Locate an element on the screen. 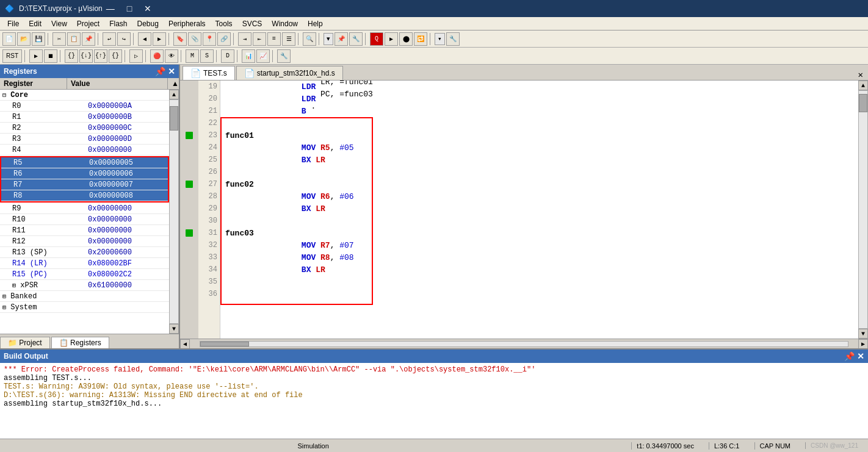  menu-project: Project is located at coordinates (88, 24).